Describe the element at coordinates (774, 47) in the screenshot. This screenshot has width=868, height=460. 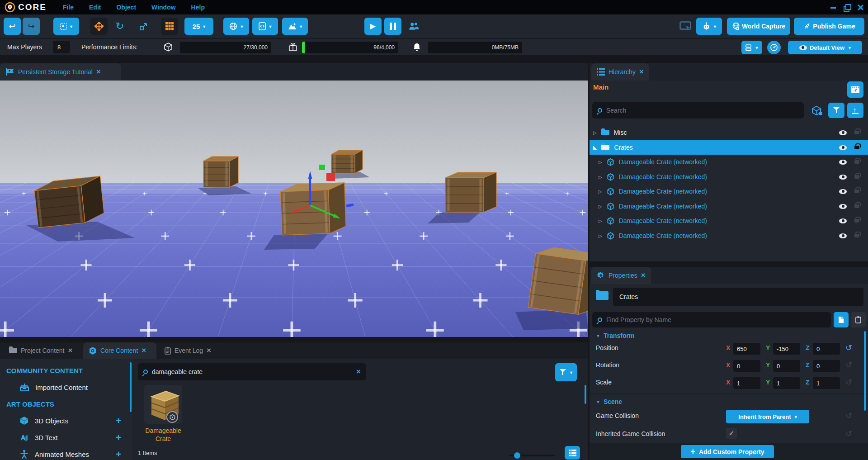
I see `performance-gauge-button` at that location.